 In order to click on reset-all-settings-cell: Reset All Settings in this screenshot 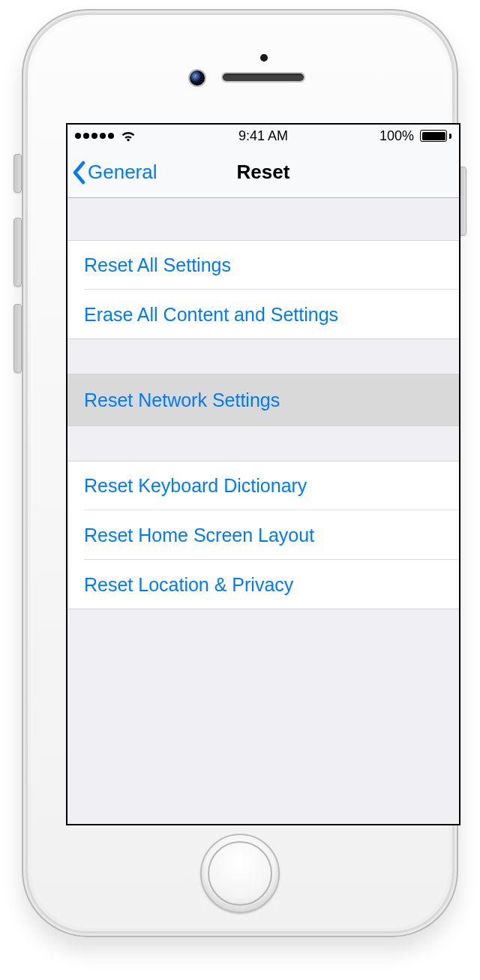, I will do `click(263, 265)`.